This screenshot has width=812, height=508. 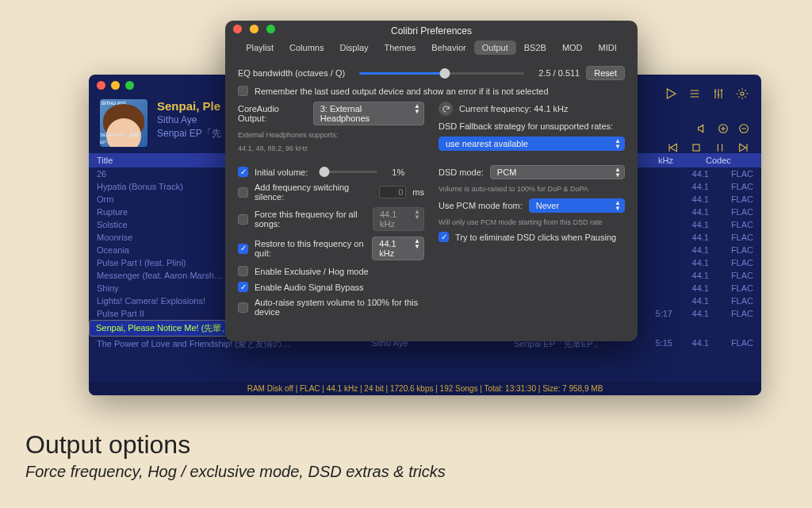 I want to click on tab-midi: MIDI, so click(x=607, y=48).